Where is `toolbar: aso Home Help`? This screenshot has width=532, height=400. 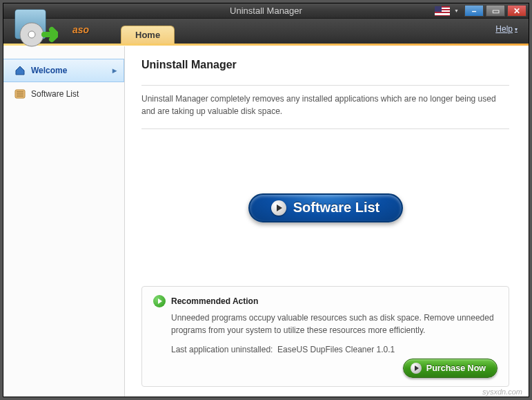 toolbar: aso Home Help is located at coordinates (266, 32).